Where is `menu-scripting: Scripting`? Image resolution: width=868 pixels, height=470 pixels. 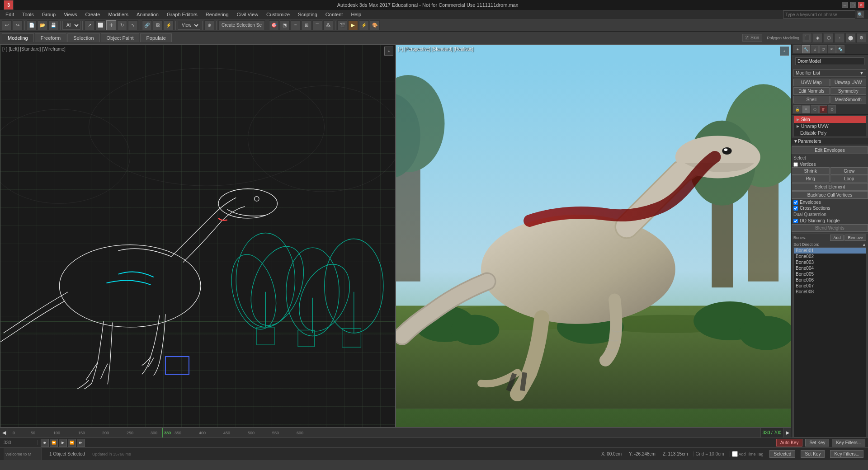 menu-scripting: Scripting is located at coordinates (307, 14).